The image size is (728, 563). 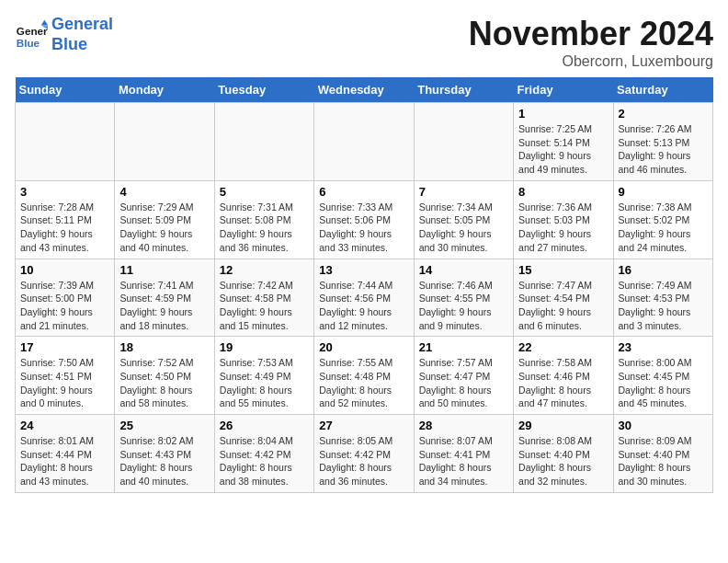 What do you see at coordinates (364, 90) in the screenshot?
I see `weekday-header-wednesday: Wednesday` at bounding box center [364, 90].